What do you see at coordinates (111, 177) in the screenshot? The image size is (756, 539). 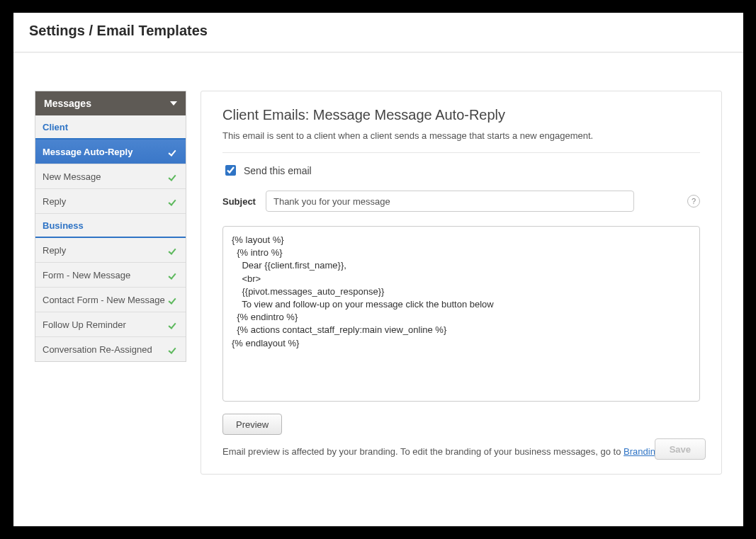 I see `sidebar-item-new-message: New Message` at bounding box center [111, 177].